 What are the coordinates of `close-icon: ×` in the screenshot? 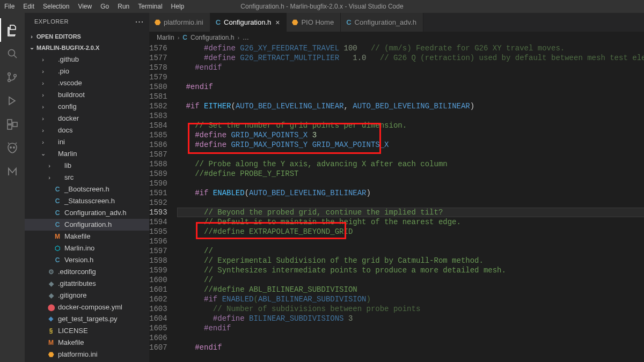 It's located at (277, 23).